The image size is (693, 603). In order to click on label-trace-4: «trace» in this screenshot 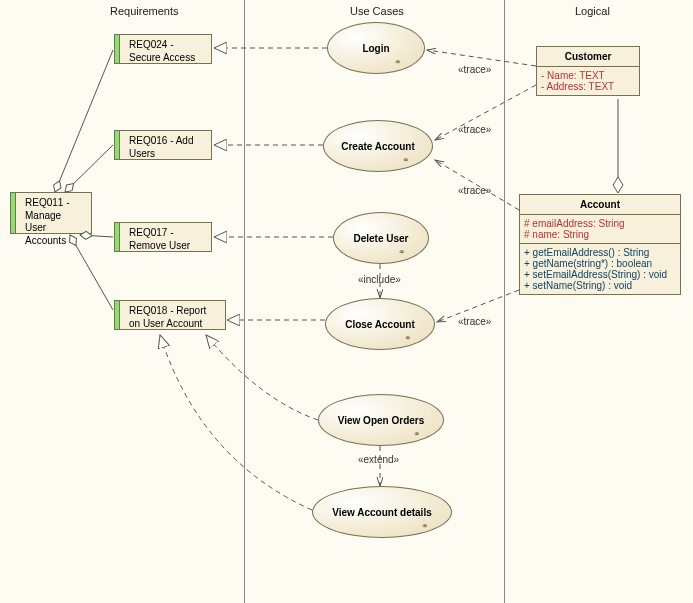, I will do `click(474, 322)`.